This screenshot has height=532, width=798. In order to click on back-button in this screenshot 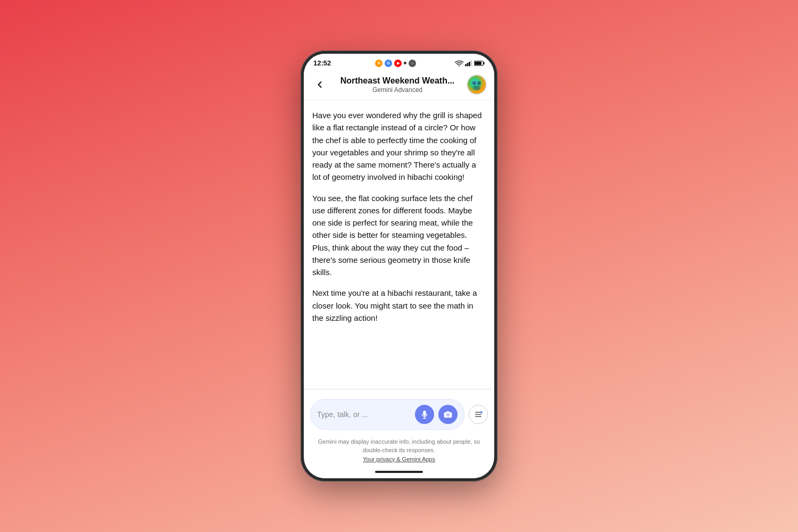, I will do `click(320, 85)`.